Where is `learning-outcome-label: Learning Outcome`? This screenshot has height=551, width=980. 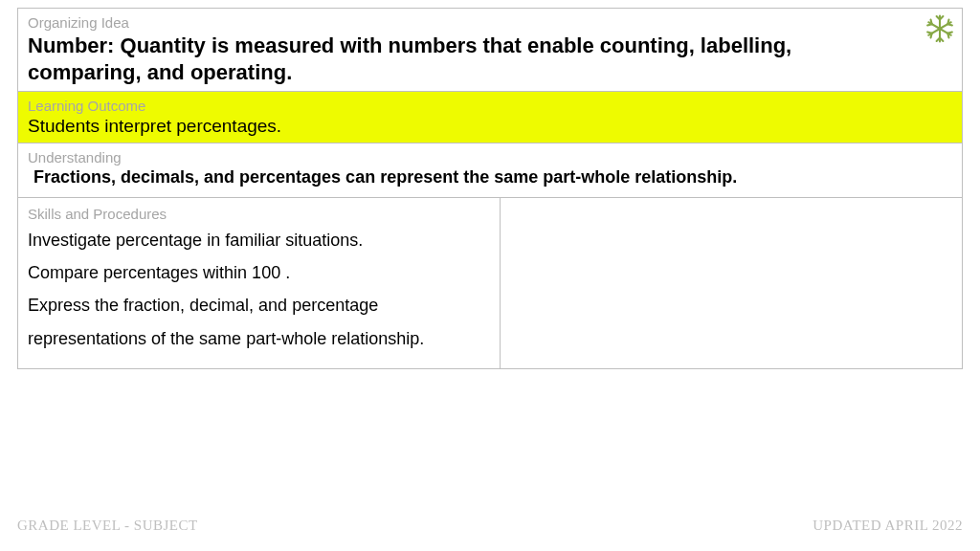
learning-outcome-label: Learning Outcome is located at coordinates (490, 105).